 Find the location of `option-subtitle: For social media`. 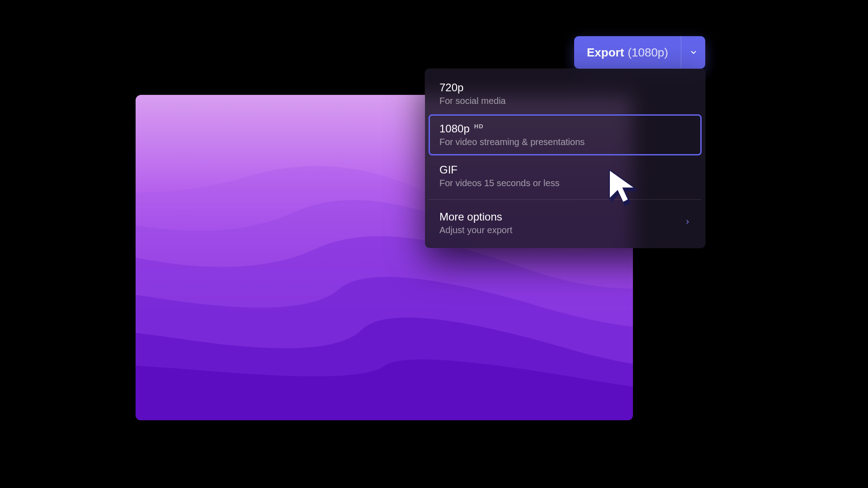

option-subtitle: For social media is located at coordinates (565, 101).